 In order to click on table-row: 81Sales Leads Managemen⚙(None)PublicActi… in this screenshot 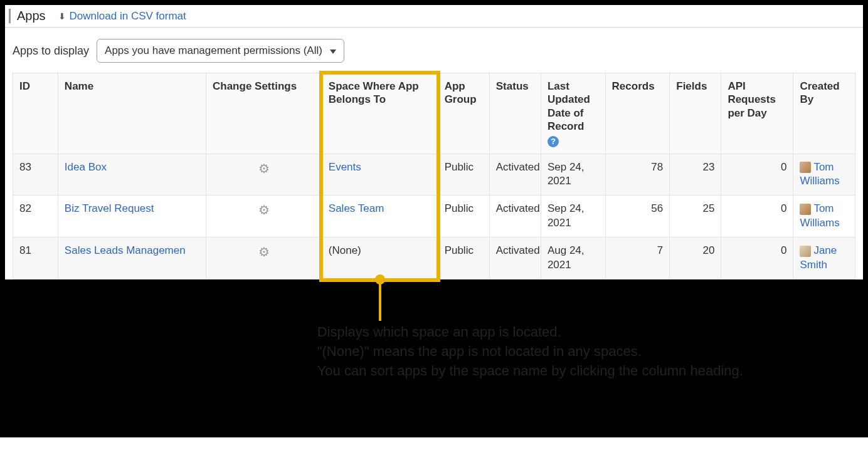, I will do `click(434, 258)`.